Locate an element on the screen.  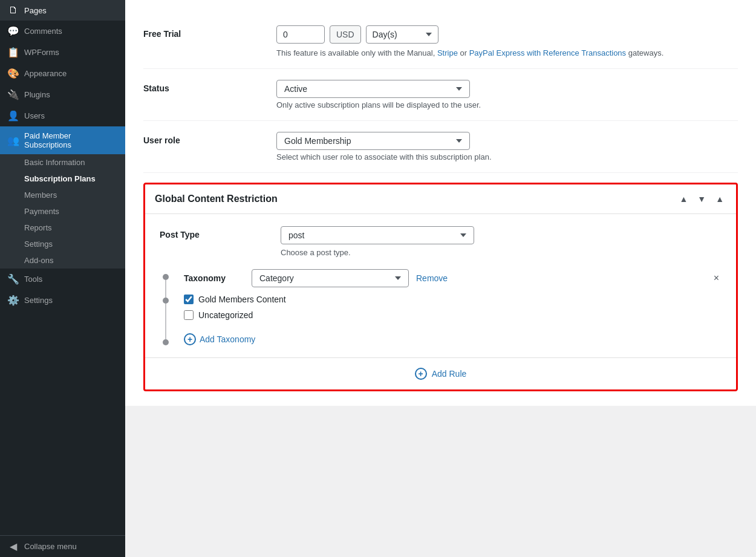
add-taxonomy-label: Add Taxonomy is located at coordinates (227, 339).